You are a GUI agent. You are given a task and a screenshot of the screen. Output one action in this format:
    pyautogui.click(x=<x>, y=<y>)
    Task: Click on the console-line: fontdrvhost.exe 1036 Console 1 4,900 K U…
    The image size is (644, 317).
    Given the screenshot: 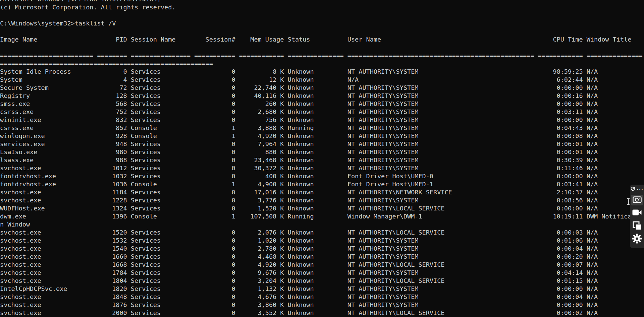 What is the action you would take?
    pyautogui.click(x=321, y=184)
    